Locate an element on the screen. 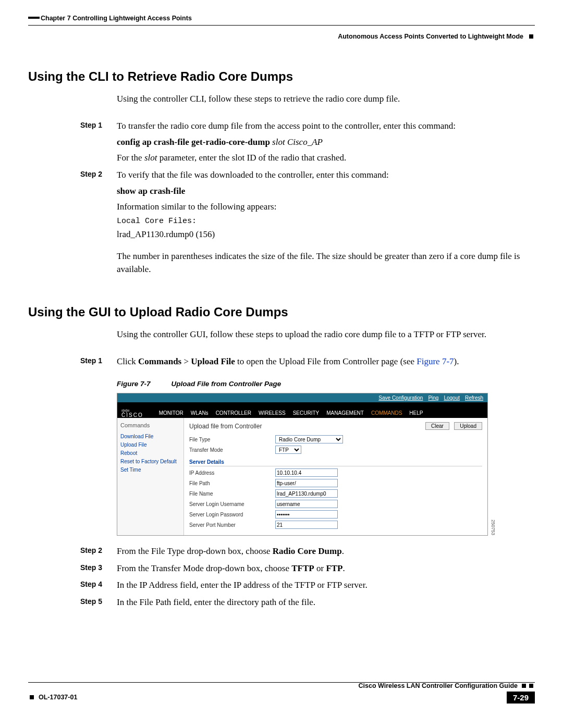  step1-text: To transfer the radio core dump file fro… is located at coordinates (326, 126).